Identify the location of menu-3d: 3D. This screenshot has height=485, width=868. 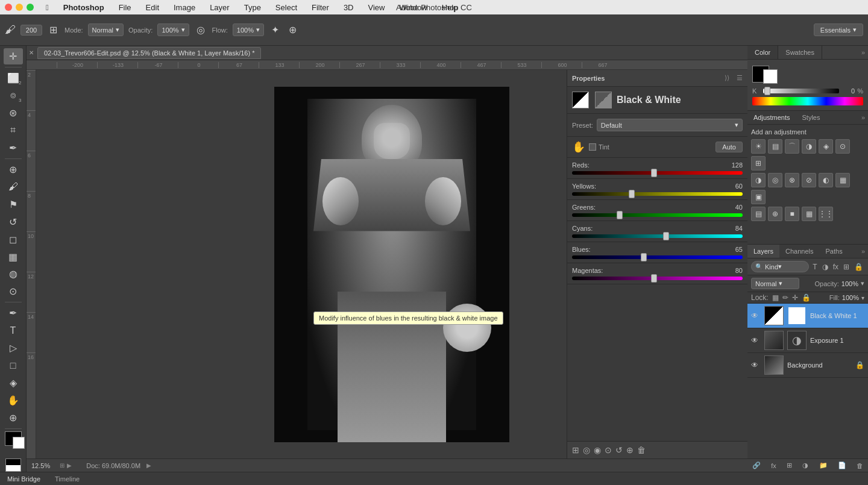
(348, 7).